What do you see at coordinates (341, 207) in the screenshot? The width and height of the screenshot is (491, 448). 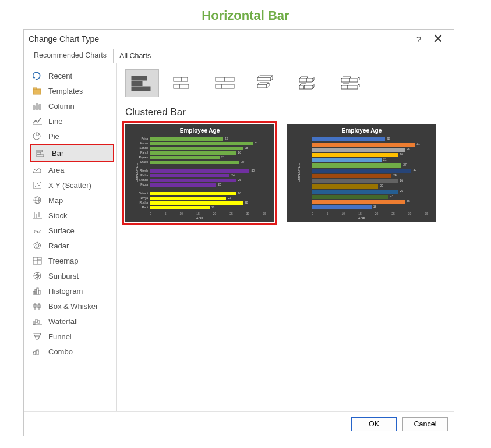 I see `bar: 18` at bounding box center [341, 207].